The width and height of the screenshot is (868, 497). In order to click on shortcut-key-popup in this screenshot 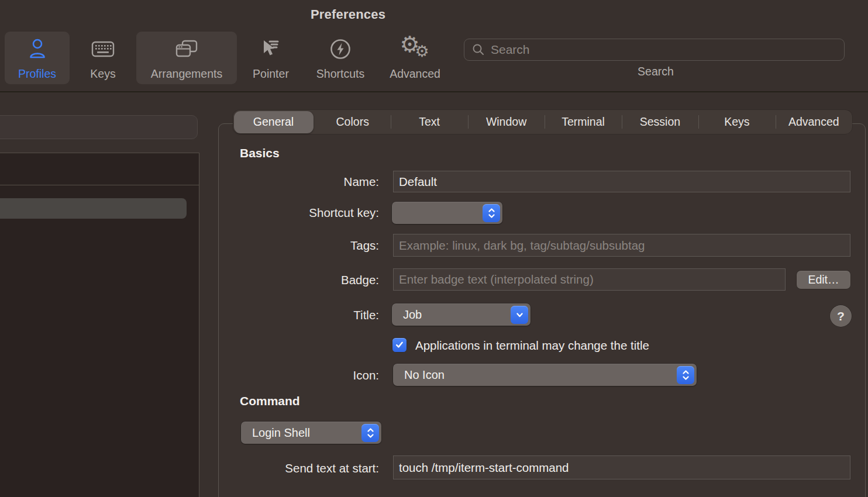, I will do `click(447, 213)`.